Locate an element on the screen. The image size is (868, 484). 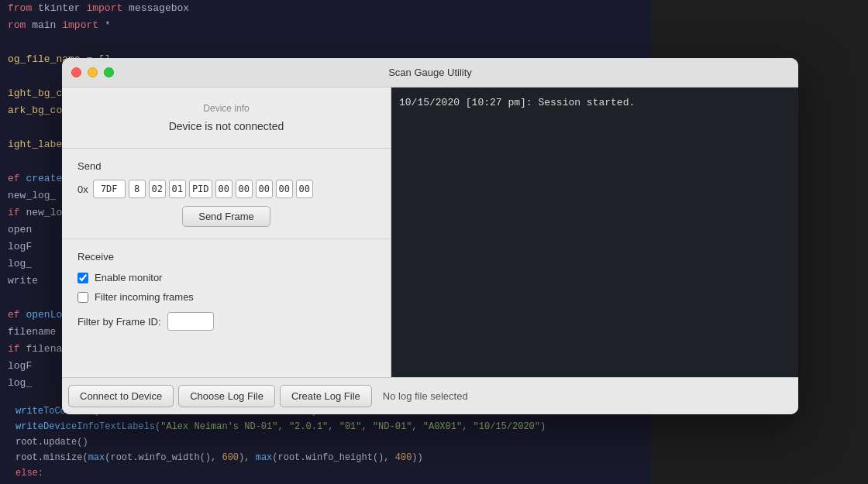
send-label: Send is located at coordinates (226, 166).